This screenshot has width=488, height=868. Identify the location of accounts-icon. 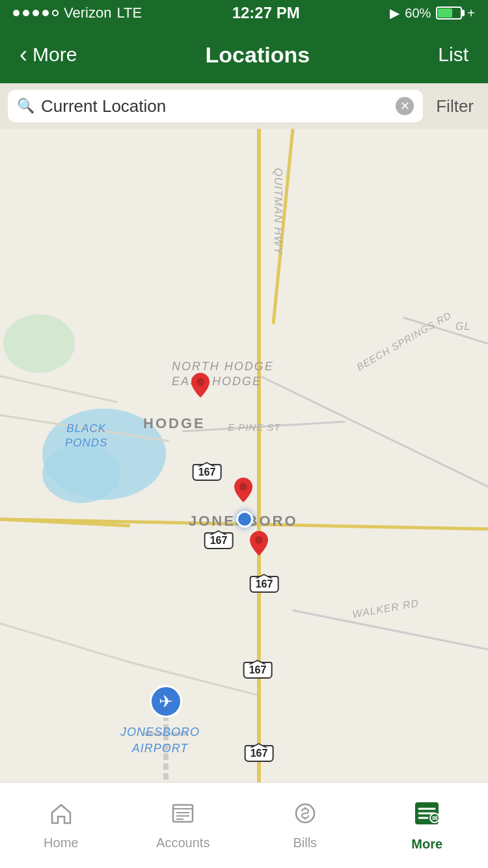
(183, 816).